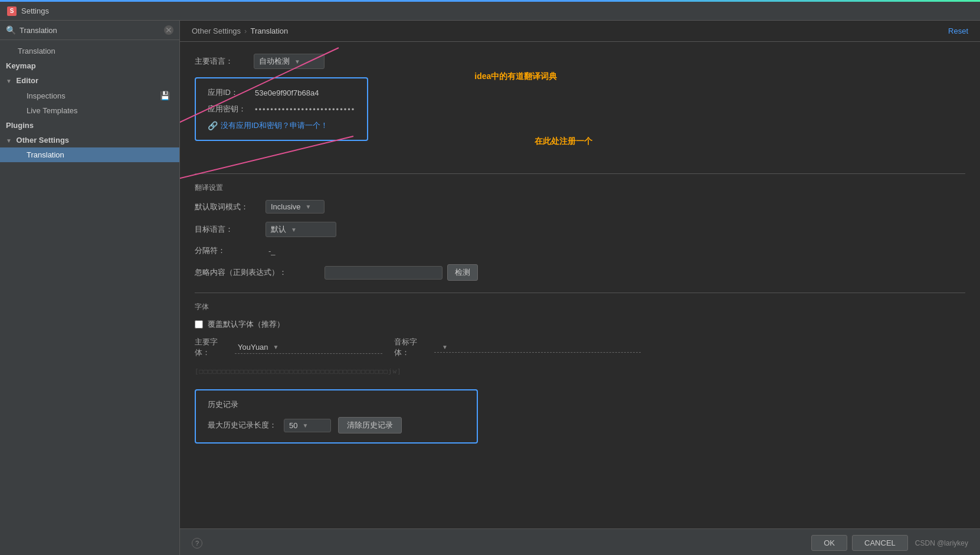 This screenshot has height=555, width=980. What do you see at coordinates (958, 31) in the screenshot?
I see `reset-button: Reset` at bounding box center [958, 31].